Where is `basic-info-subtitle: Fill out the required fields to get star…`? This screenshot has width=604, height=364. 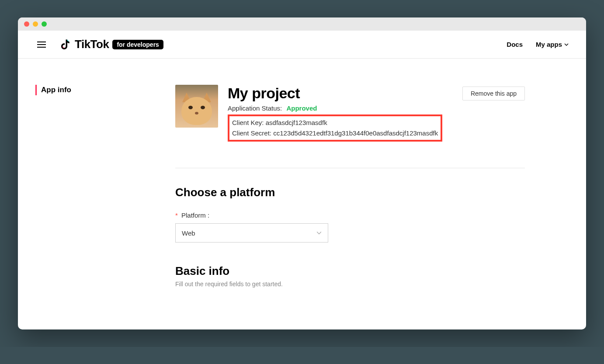 basic-info-subtitle: Fill out the required fields to get star… is located at coordinates (350, 284).